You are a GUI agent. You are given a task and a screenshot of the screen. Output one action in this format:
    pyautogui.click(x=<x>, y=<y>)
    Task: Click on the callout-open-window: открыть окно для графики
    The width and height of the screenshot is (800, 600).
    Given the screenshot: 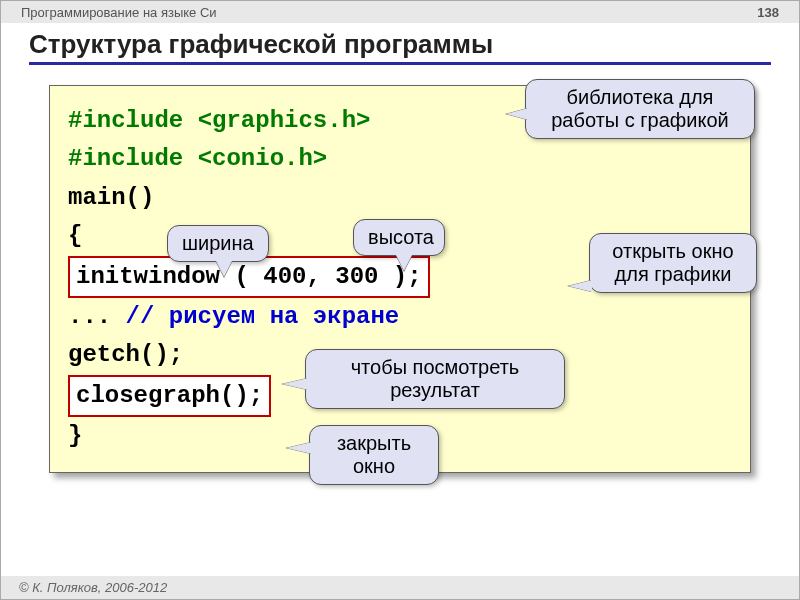 What is the action you would take?
    pyautogui.click(x=673, y=263)
    